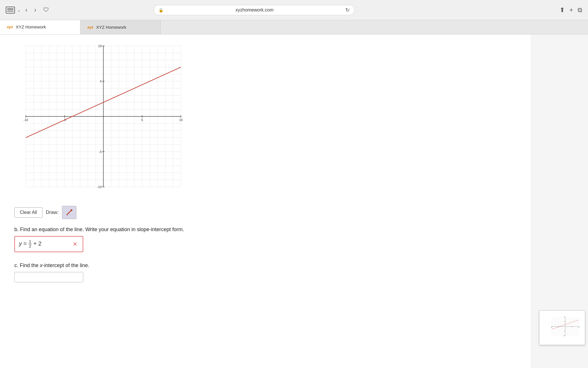 The width and height of the screenshot is (588, 368). Describe the element at coordinates (30, 244) in the screenshot. I see `fraction-display: 1 2` at that location.